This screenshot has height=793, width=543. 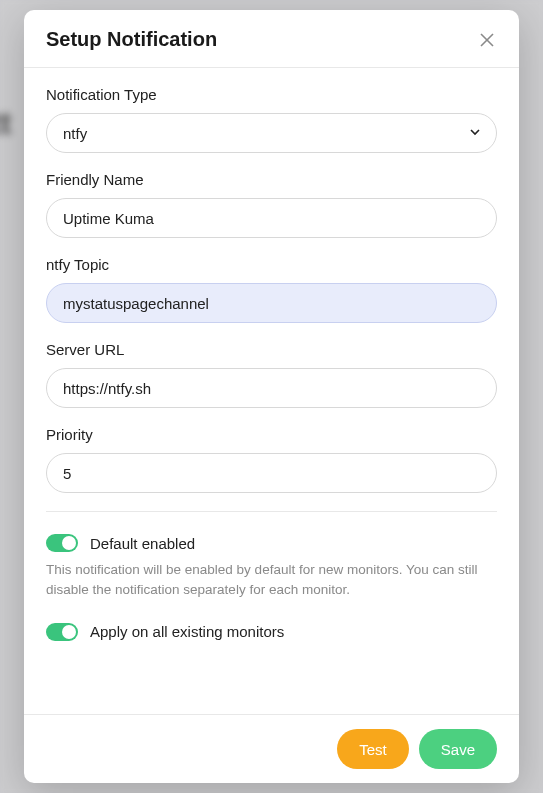 What do you see at coordinates (272, 512) in the screenshot?
I see `divider` at bounding box center [272, 512].